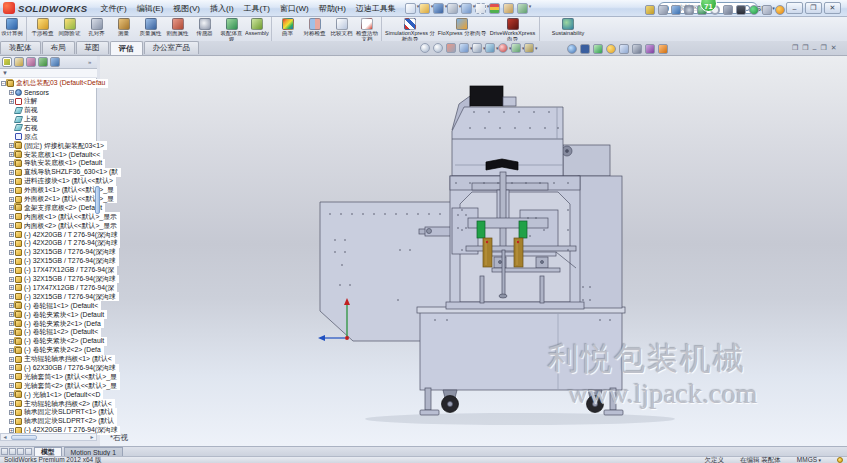 Image resolution: width=847 pixels, height=463 pixels. What do you see at coordinates (314, 29) in the screenshot?
I see `ribbon-button: 对称检查` at bounding box center [314, 29].